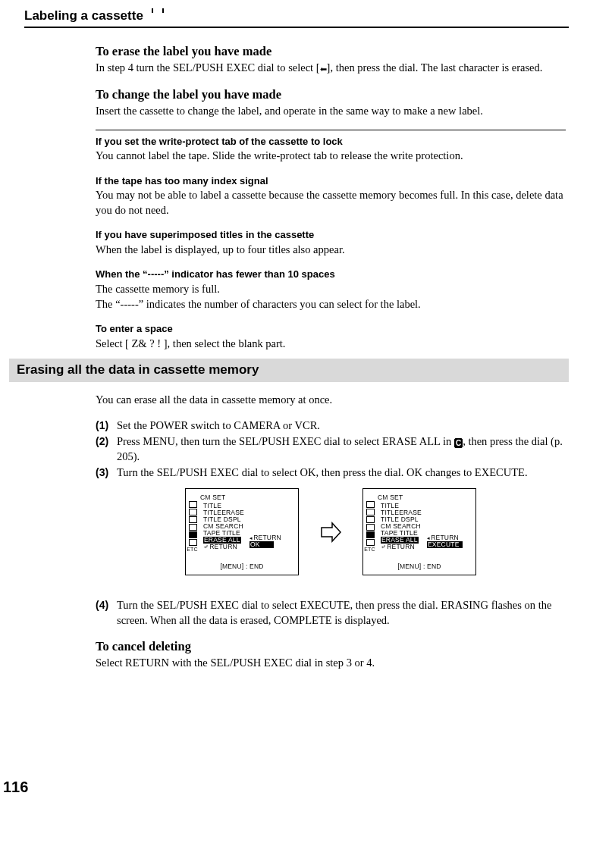 This screenshot has height=868, width=590. What do you see at coordinates (331, 532) in the screenshot?
I see `menu-screens: CM SET ETC TITLE TITLEERASE TITLE DSPL C…` at bounding box center [331, 532].